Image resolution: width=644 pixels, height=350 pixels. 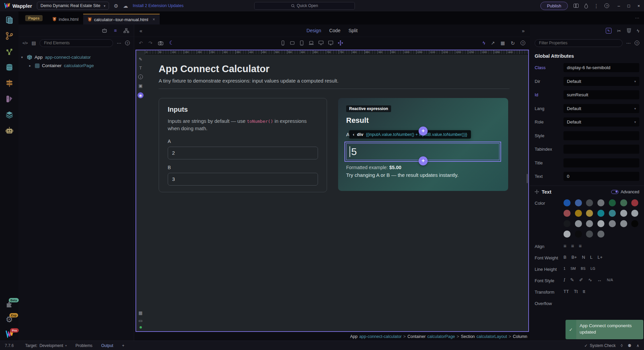 I want to click on collapse-left-icon: «, so click(x=141, y=31).